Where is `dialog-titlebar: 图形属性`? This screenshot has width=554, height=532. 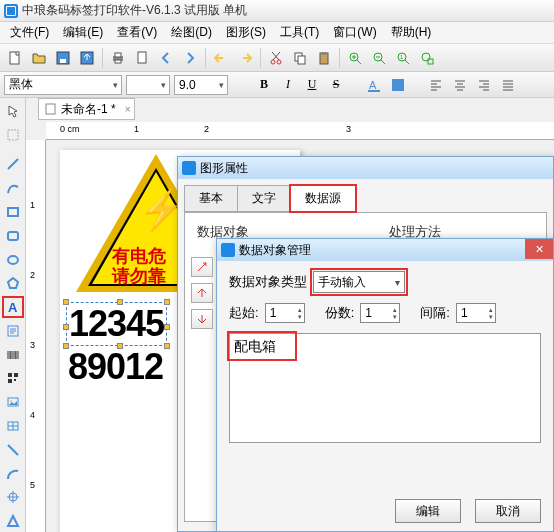 dialog-titlebar: 图形属性 is located at coordinates (366, 168).